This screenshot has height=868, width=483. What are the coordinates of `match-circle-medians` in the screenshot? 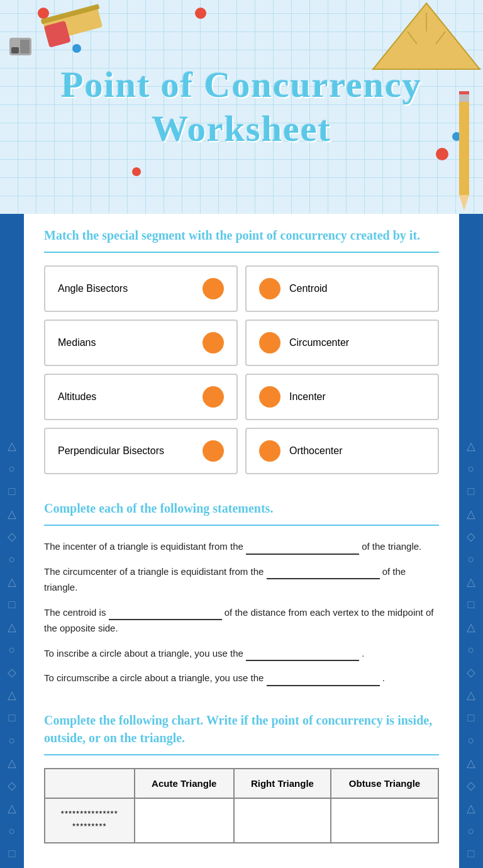 It's located at (213, 343).